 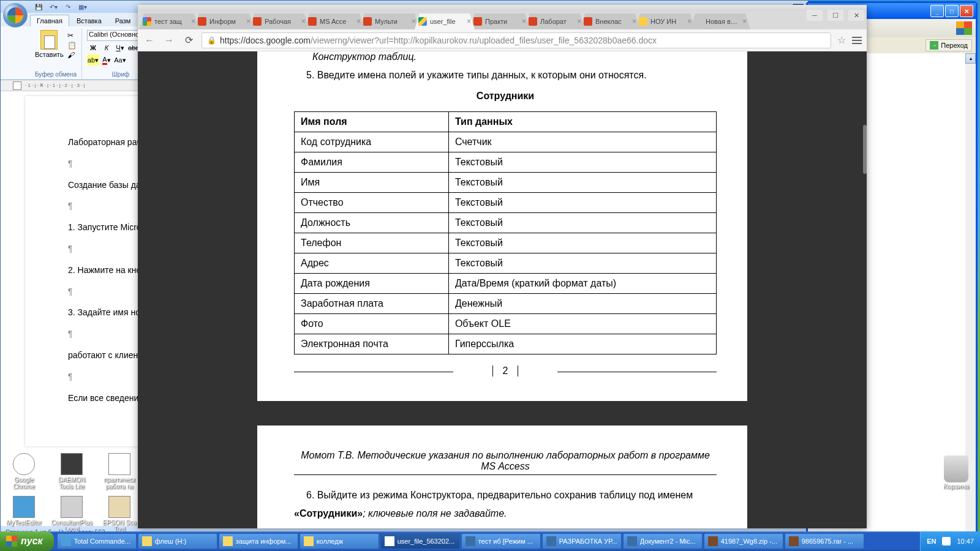 I want to click on paste-button: Вставить, so click(x=49, y=45).